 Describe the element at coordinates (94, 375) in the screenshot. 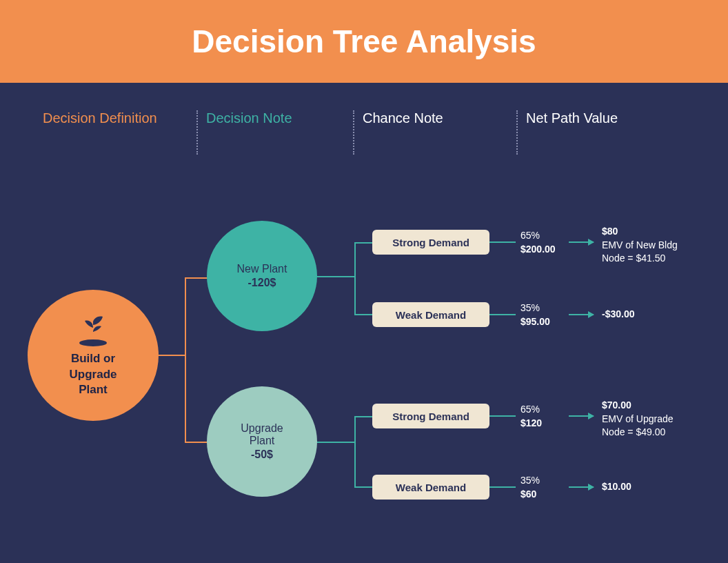

I see `root-label: Build orUpgradePlant` at that location.